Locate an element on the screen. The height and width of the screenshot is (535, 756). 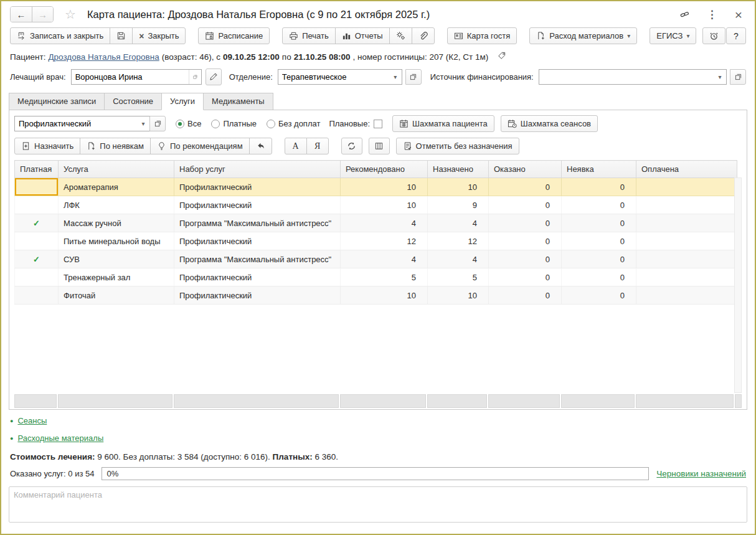
service-set-open-button is located at coordinates (158, 123).